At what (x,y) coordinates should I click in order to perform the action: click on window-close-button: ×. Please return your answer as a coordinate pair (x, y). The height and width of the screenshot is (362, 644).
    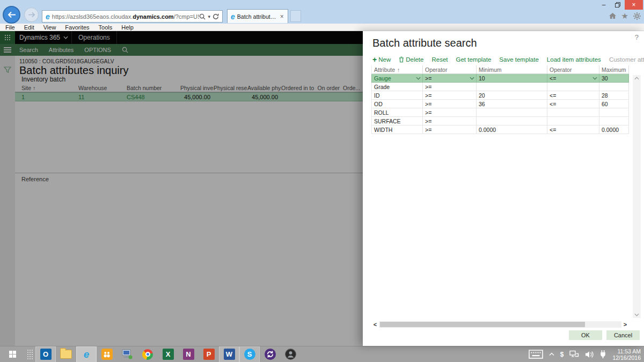
    Looking at the image, I should click on (634, 5).